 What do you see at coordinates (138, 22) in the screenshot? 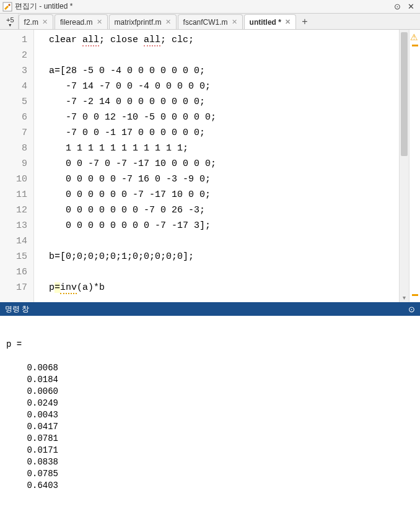
I see `tab-label: matrixfprintf.m` at bounding box center [138, 22].